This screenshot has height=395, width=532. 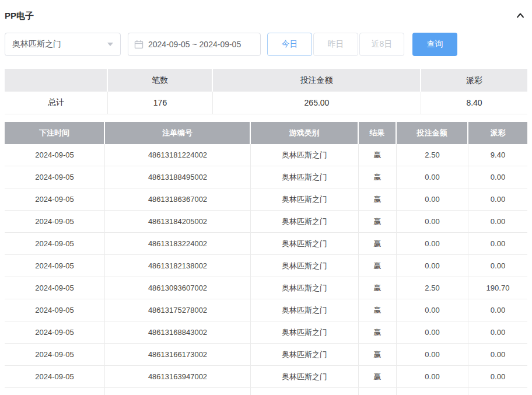 I want to click on quick-button-last8days: 近8日, so click(x=382, y=44).